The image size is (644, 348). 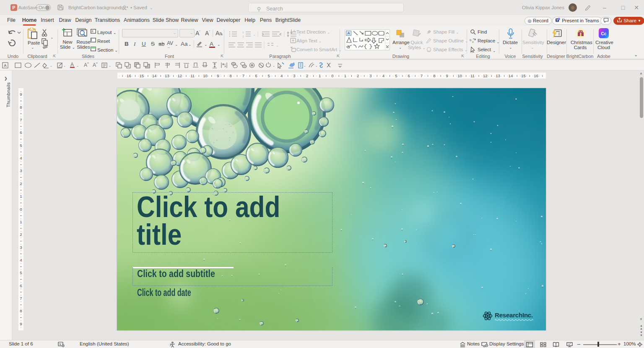 I want to click on svg-text: Aˆ, so click(x=86, y=65).